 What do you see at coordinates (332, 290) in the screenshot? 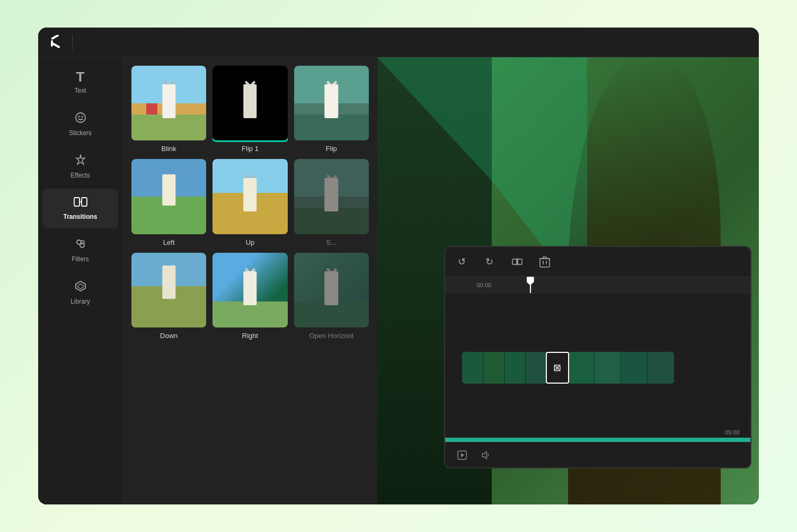
I see `transition-thumb-open-horizont: ✕` at bounding box center [332, 290].